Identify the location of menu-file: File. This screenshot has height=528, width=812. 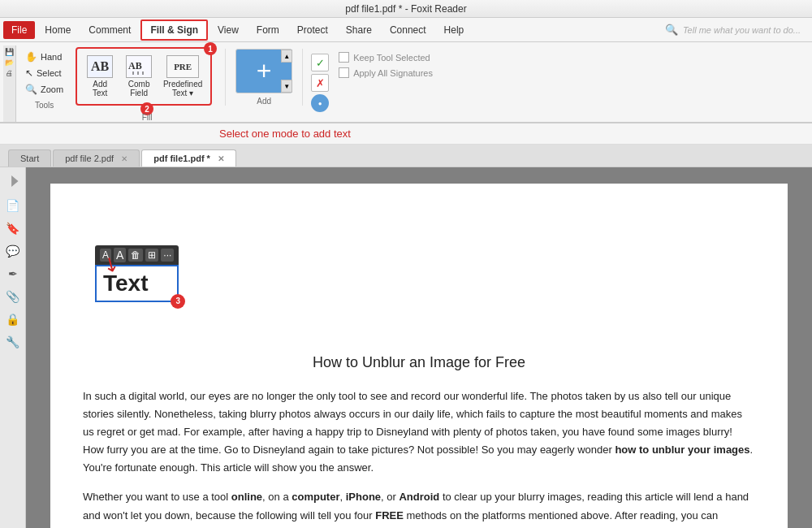
(19, 30).